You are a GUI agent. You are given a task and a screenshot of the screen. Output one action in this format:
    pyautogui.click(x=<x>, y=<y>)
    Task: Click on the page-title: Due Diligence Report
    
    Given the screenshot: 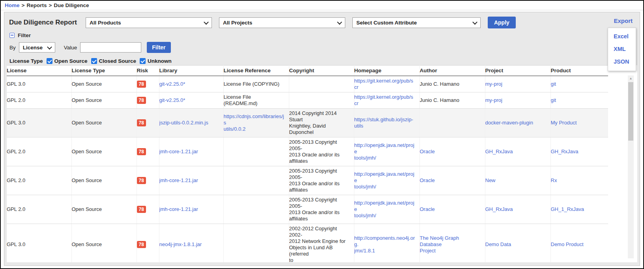 What is the action you would take?
    pyautogui.click(x=43, y=23)
    